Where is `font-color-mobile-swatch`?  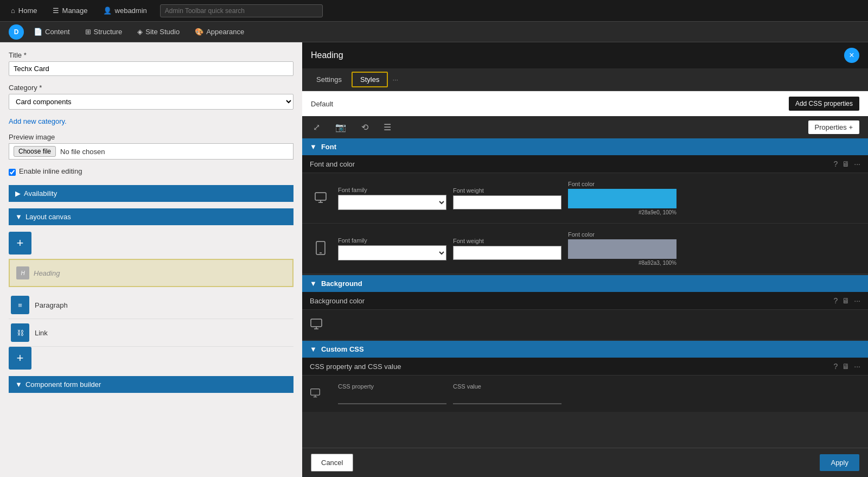 font-color-mobile-swatch is located at coordinates (622, 249).